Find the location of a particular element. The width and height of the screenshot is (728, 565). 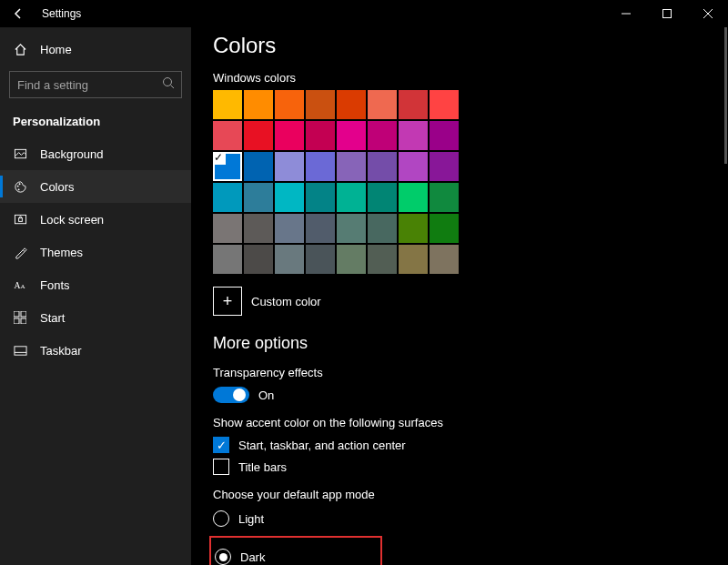

app-mode-label: Choose your default app mode is located at coordinates (470, 495).